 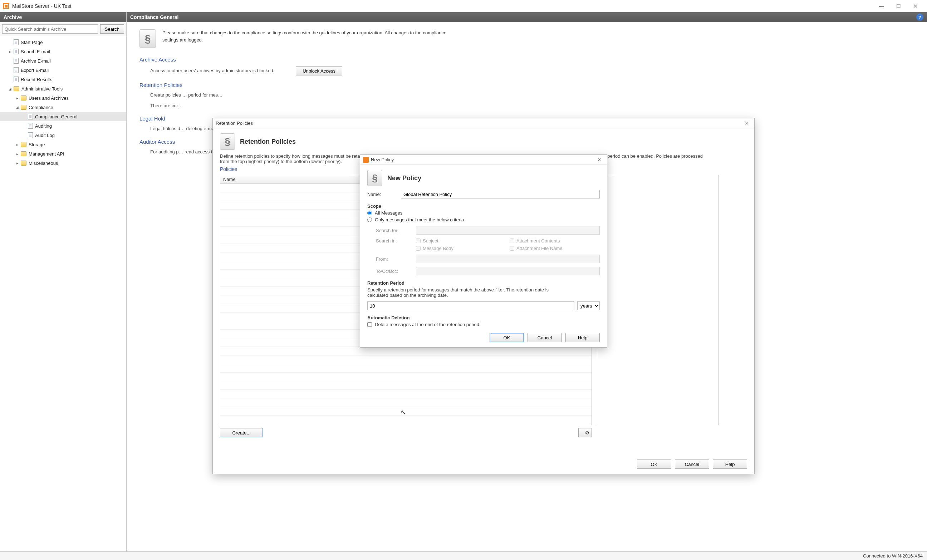 What do you see at coordinates (63, 294) in the screenshot?
I see `nav-tree: Start Page ▸Search E-mail Archive E-mail…` at bounding box center [63, 294].